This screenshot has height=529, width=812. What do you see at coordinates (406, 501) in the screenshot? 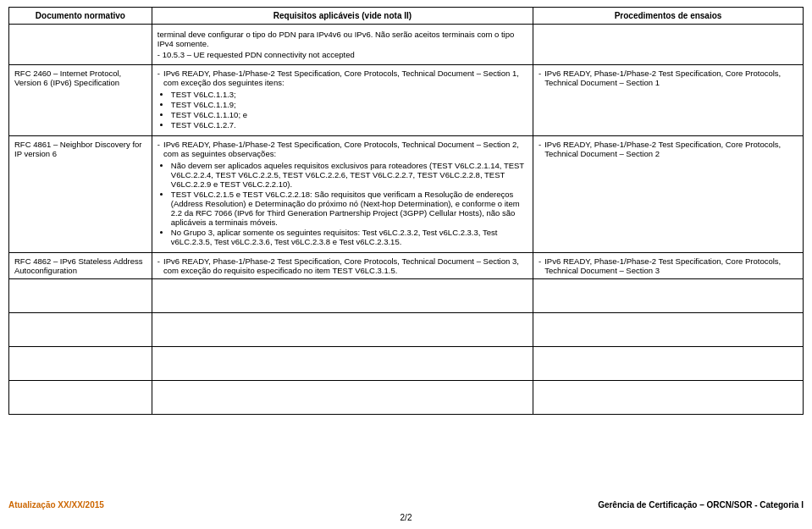
I see `footer: Atualização XX/XX/2015 Gerência de Certi…` at bounding box center [406, 501].